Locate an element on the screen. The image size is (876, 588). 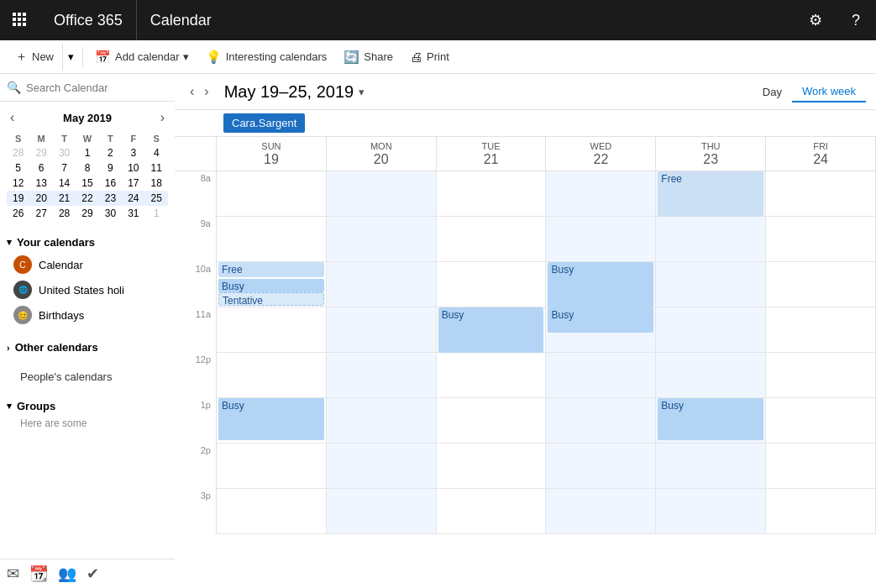
search-input is located at coordinates (97, 87).